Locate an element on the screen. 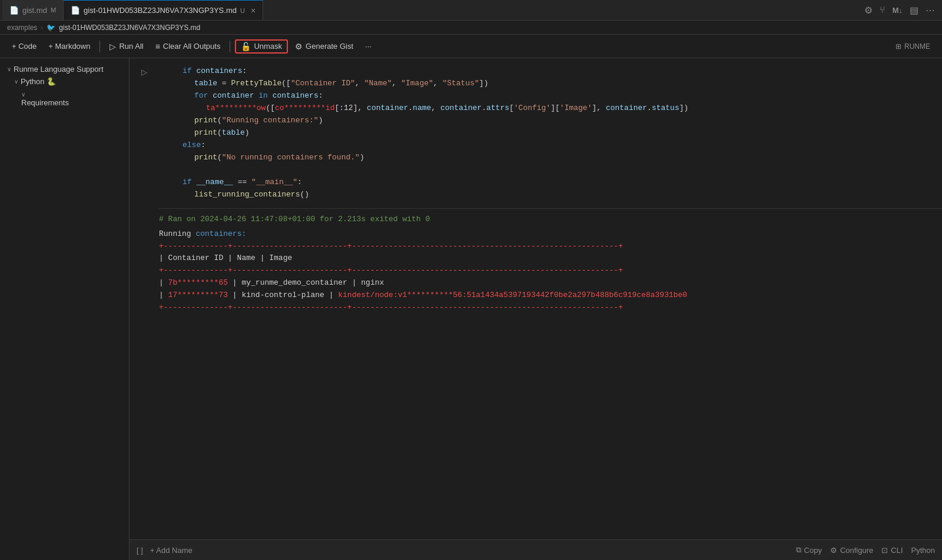  code-line-5: print("Running containers:") is located at coordinates (548, 121).